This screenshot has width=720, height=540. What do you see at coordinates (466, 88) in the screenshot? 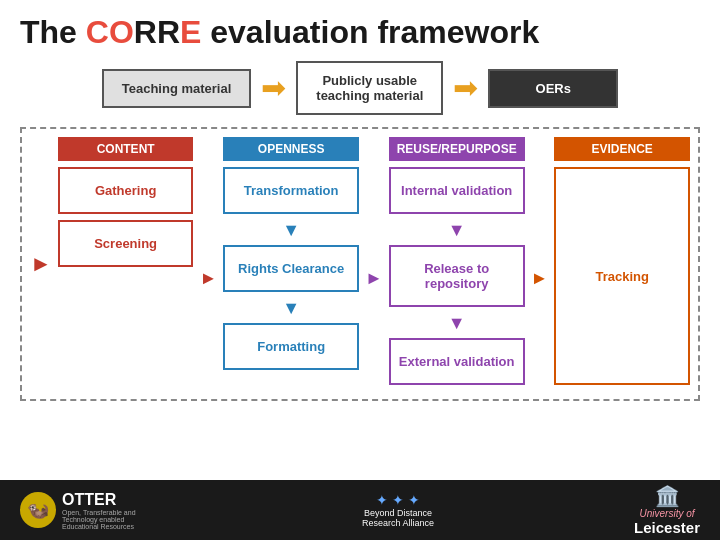
I see `arrow-2: ➡` at bounding box center [466, 88].